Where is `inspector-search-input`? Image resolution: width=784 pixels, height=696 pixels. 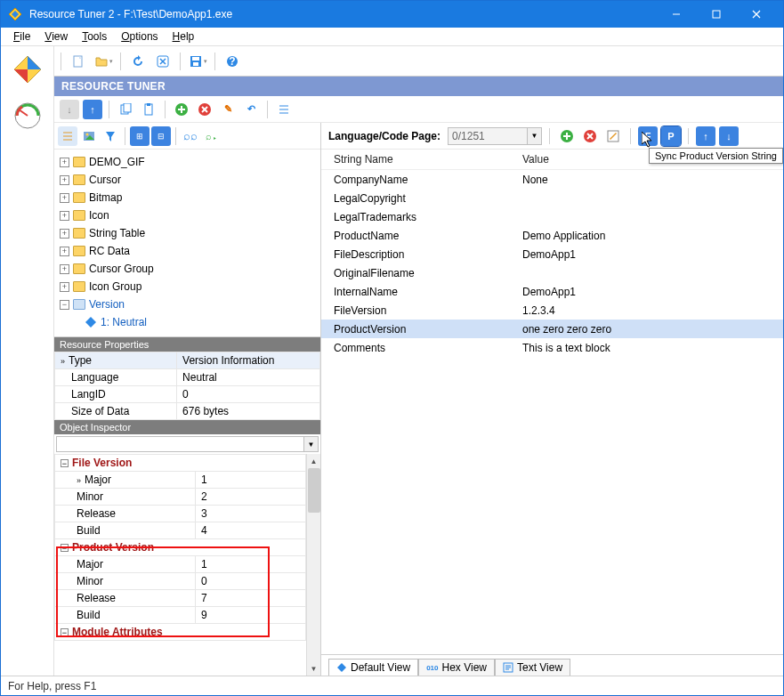 inspector-search-input is located at coordinates (180, 444).